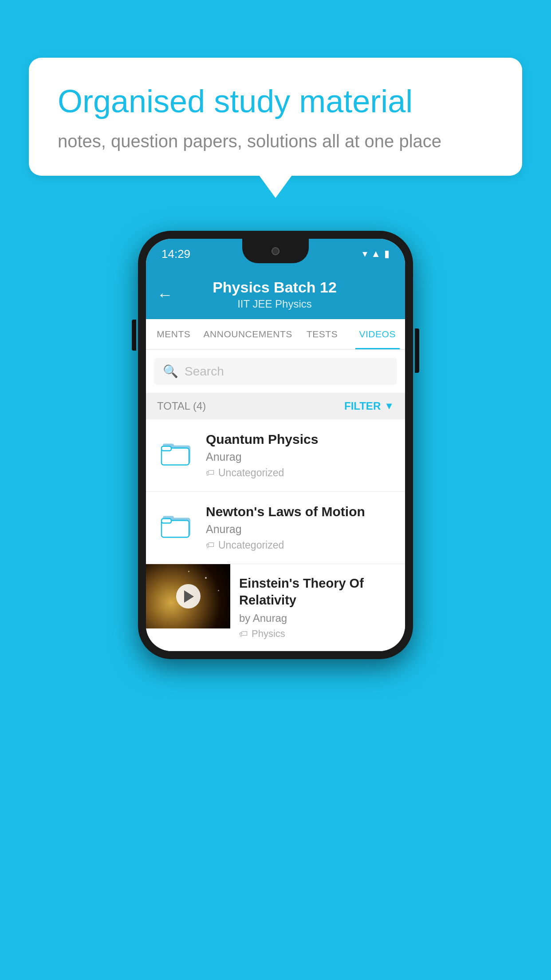 The height and width of the screenshot is (980, 551). Describe the element at coordinates (300, 528) in the screenshot. I see `video-info-2: Newton's Laws of Motion Anurag 🏷 Uncateg…` at that location.